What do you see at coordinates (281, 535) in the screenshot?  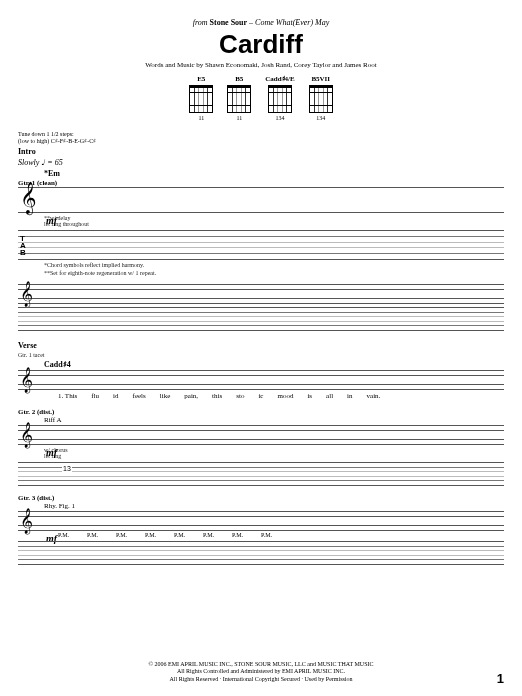 I see `palm-mute-line: P.M. P.M. P.M. P.M. P.M. P.M. P.M. P.M.` at bounding box center [281, 535].